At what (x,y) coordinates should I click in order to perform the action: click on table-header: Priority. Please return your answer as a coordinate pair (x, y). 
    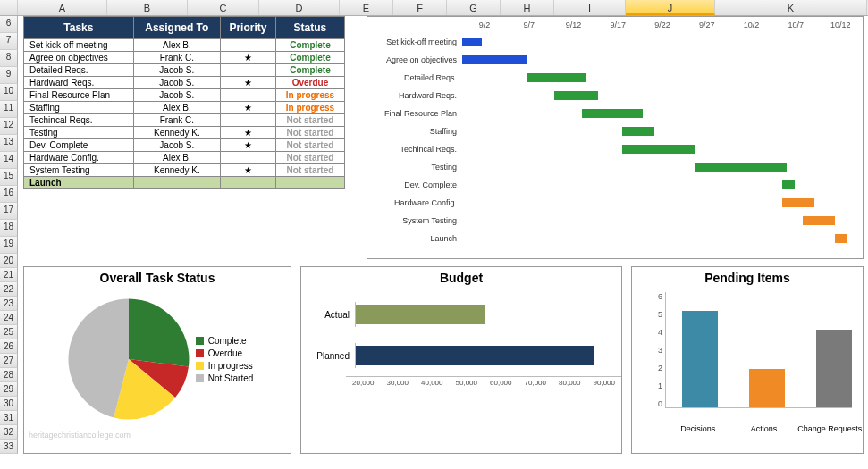
    Looking at the image, I should click on (248, 29).